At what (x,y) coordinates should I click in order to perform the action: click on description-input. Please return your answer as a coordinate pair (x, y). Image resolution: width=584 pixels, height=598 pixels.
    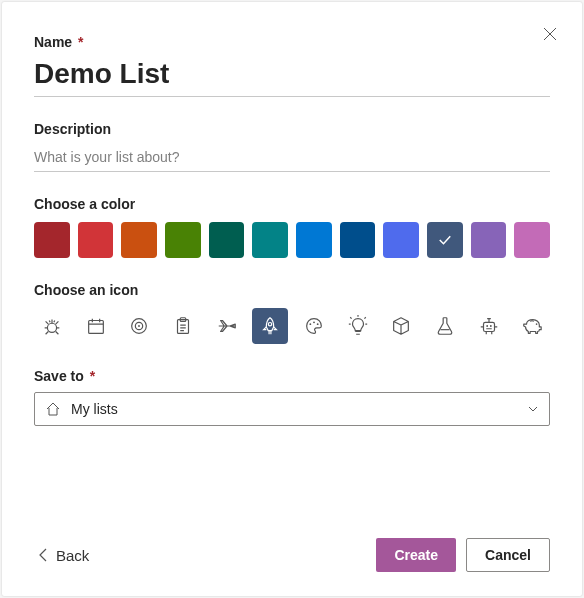
    Looking at the image, I should click on (292, 158).